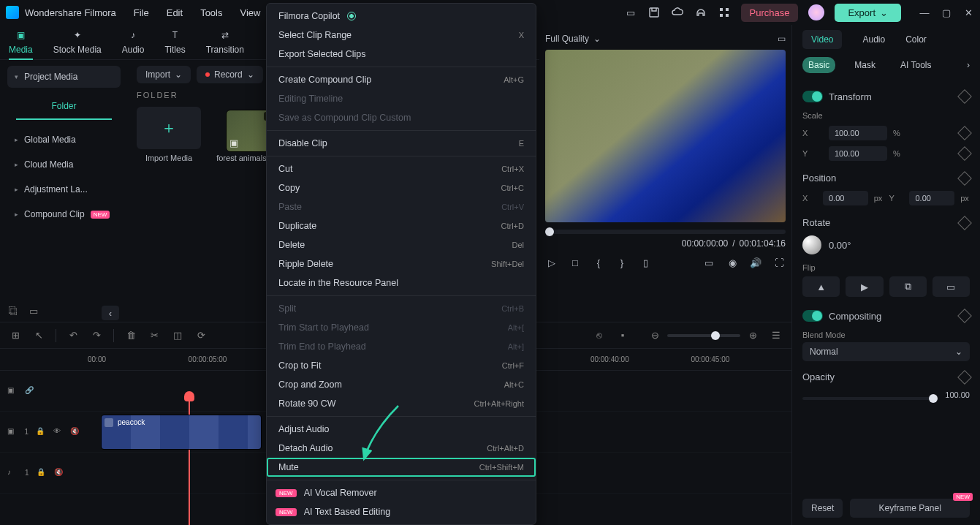 The image size is (980, 525). Describe the element at coordinates (401, 188) in the screenshot. I see `ctx-copy: CopyCtrl+C` at that location.